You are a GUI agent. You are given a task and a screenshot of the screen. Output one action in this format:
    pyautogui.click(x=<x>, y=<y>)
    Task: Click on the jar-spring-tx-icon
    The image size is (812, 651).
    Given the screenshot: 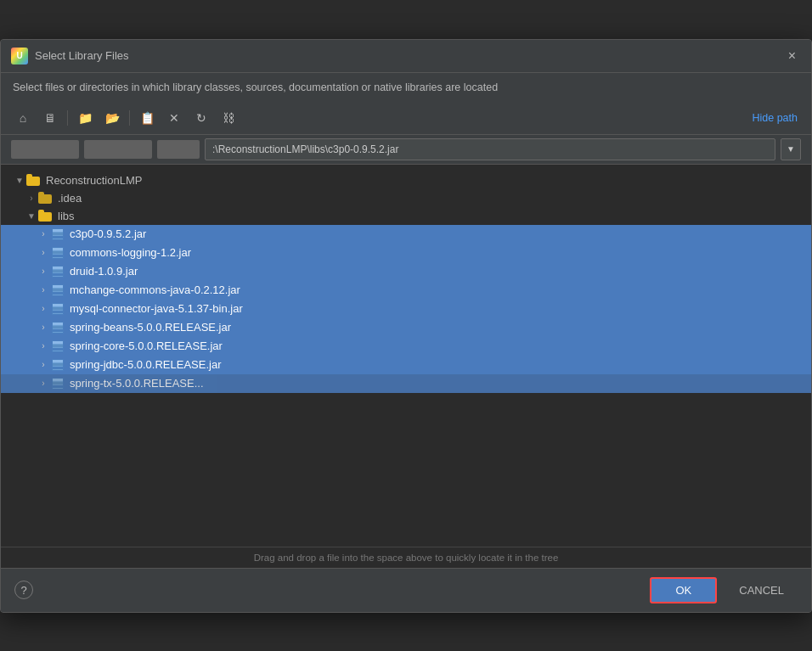 What is the action you would take?
    pyautogui.click(x=58, y=384)
    